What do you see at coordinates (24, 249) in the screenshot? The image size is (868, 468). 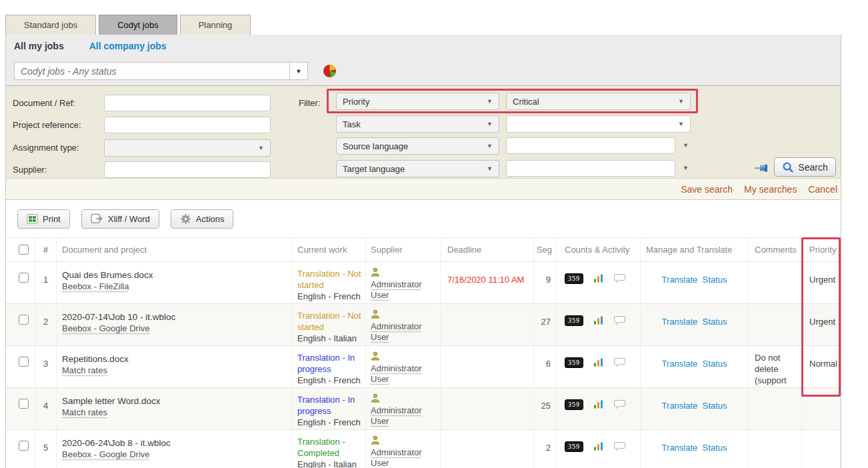 I see `select-all-checkbox` at bounding box center [24, 249].